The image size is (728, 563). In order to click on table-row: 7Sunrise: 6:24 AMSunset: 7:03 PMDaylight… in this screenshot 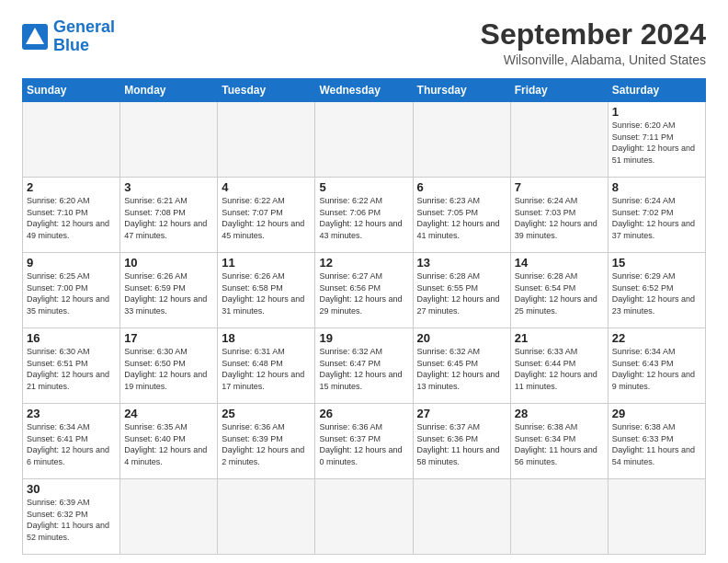, I will do `click(559, 215)`.